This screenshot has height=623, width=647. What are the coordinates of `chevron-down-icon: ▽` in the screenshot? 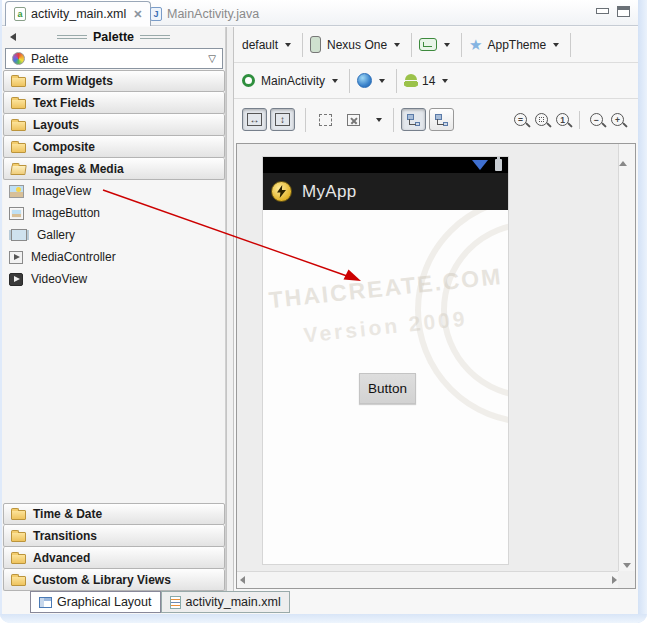 It's located at (212, 58).